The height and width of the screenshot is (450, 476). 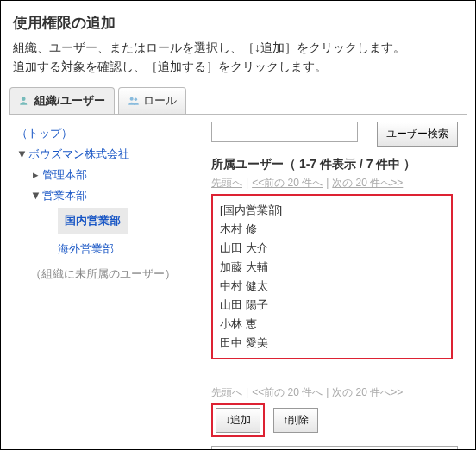 I want to click on users-section-title: 所属ユーザー（ 1-7 件表示 / 7 件中 ）, so click(x=335, y=165).